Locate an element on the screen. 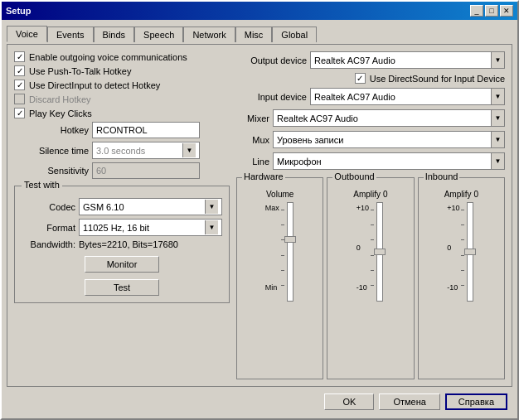  output-device-combo: Realtek AC97 Audio ▼ is located at coordinates (408, 60).